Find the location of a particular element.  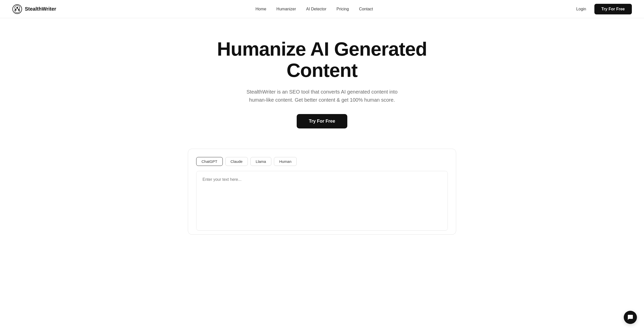

tab-claude: Claude is located at coordinates (237, 161).